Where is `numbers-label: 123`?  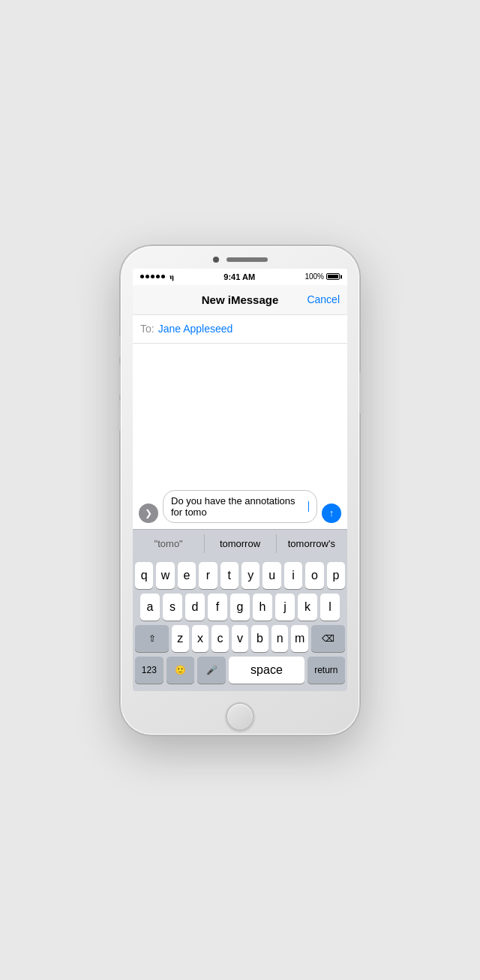 numbers-label: 123 is located at coordinates (149, 670).